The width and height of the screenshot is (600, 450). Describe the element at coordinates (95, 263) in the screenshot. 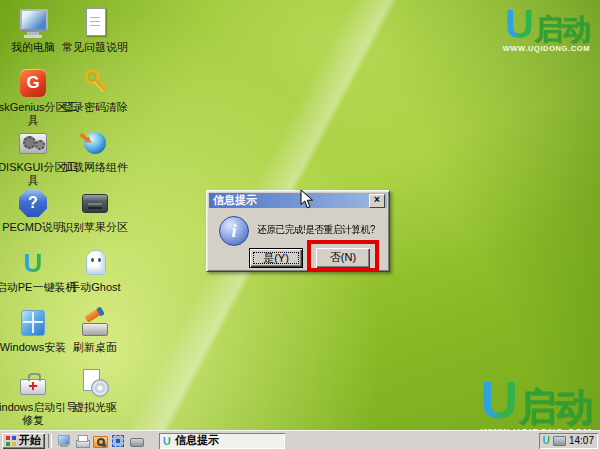

I see `ghost-icon` at that location.